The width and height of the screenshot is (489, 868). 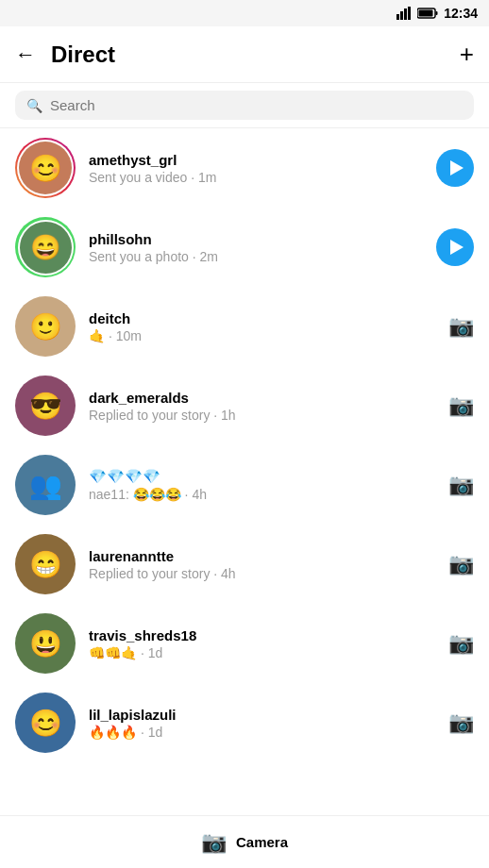 What do you see at coordinates (257, 240) in the screenshot?
I see `message-username: phillsohn` at bounding box center [257, 240].